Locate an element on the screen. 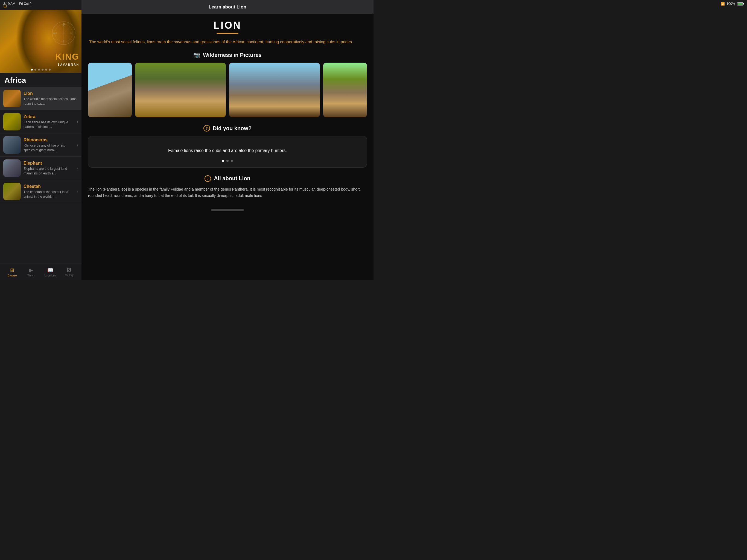  animal-name-lion: Lion is located at coordinates (51, 94).